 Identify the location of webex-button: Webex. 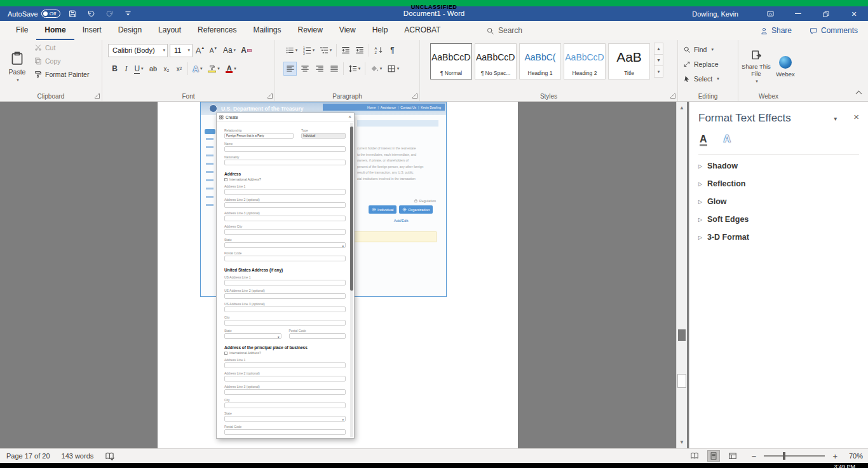
(785, 67).